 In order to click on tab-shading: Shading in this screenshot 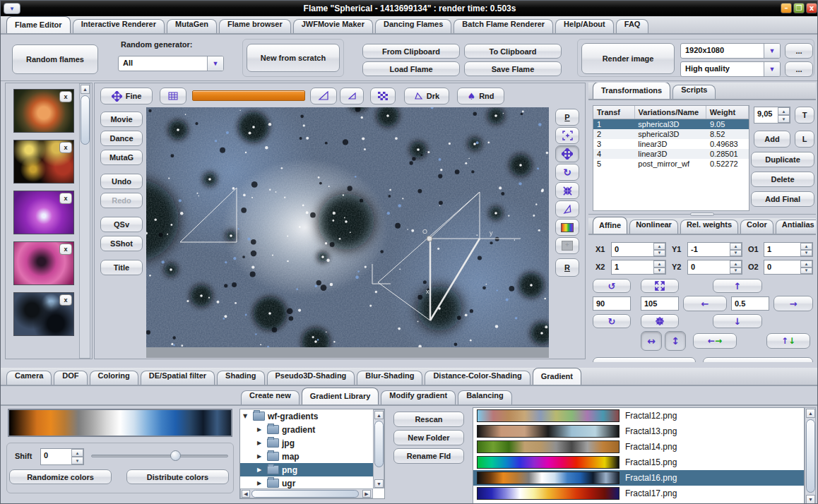, I will do `click(240, 378)`.